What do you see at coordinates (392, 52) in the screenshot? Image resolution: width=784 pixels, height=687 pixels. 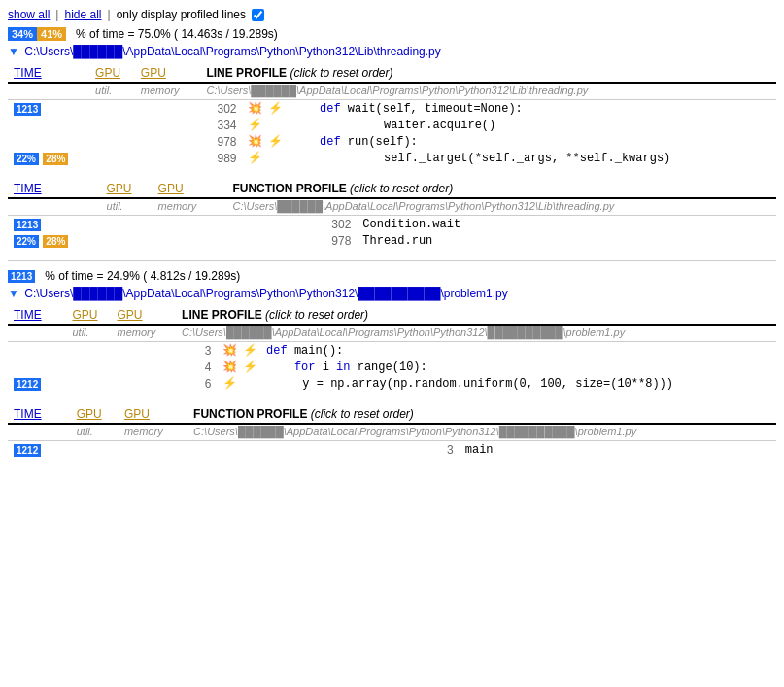 I see `file-path-1: ▼ C:\Users\██████\AppData\Local\Programs…` at bounding box center [392, 52].